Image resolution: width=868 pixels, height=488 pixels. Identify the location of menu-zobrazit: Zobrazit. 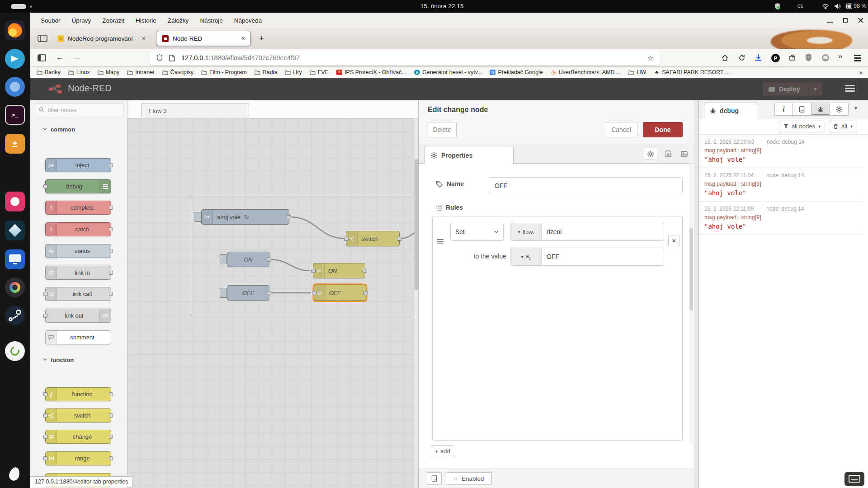
(113, 21).